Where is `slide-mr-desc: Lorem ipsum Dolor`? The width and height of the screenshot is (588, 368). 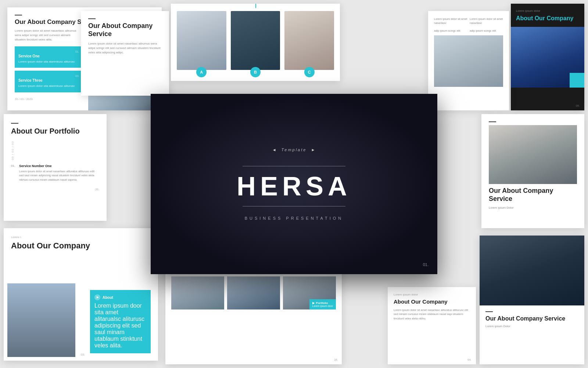
slide-mr-desc: Lorem ipsum Dolor is located at coordinates (533, 208).